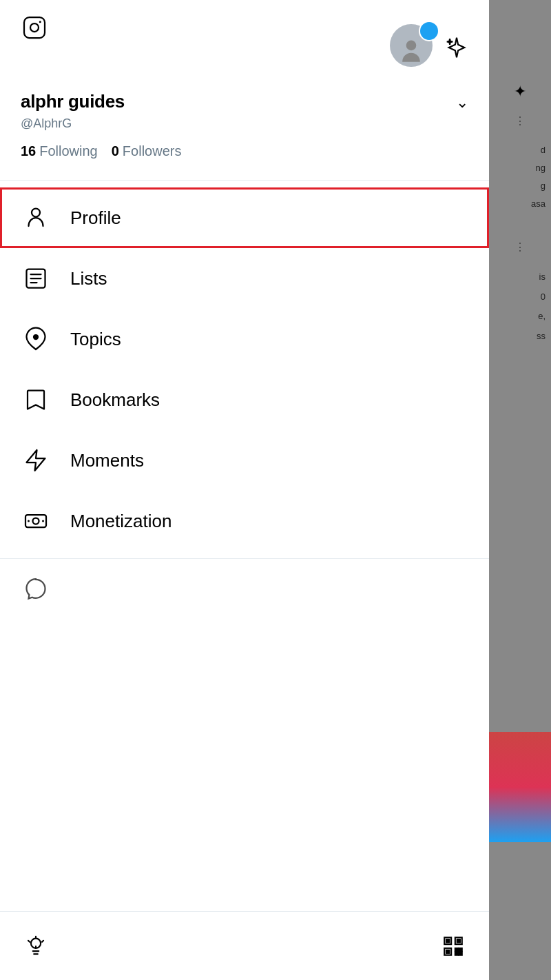 The image size is (551, 980). What do you see at coordinates (520, 92) in the screenshot?
I see `sidebar-sparkle-icon: ✦` at bounding box center [520, 92].